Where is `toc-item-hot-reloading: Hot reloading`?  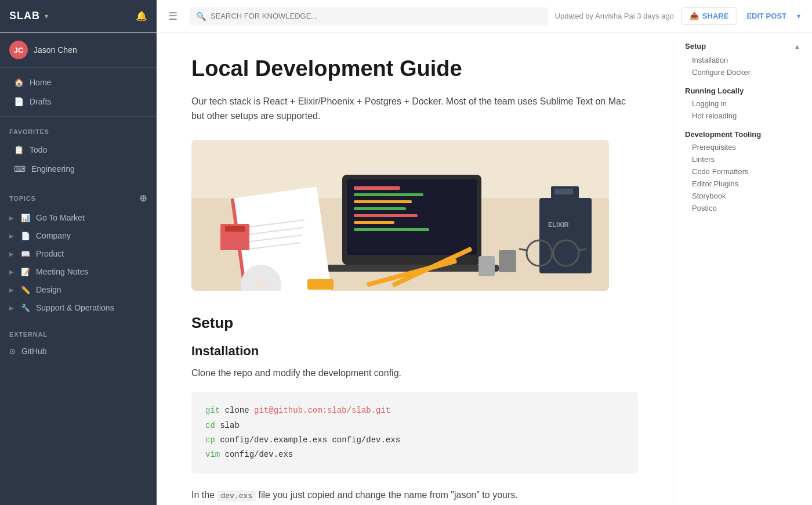
toc-item-hot-reloading: Hot reloading is located at coordinates (742, 116).